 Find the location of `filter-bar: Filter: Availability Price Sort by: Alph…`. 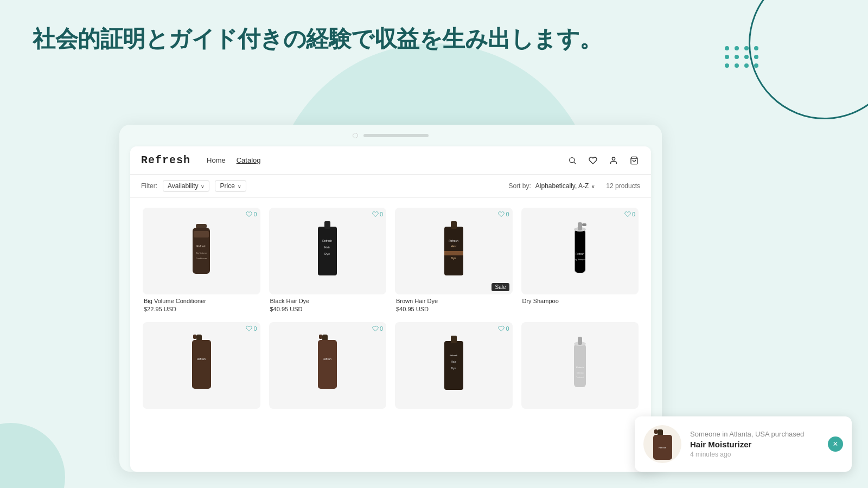

filter-bar: Filter: Availability Price Sort by: Alph… is located at coordinates (391, 187).